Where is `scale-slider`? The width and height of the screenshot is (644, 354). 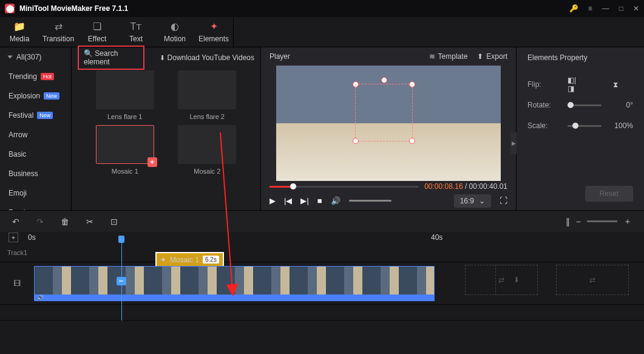 scale-slider is located at coordinates (585, 126).